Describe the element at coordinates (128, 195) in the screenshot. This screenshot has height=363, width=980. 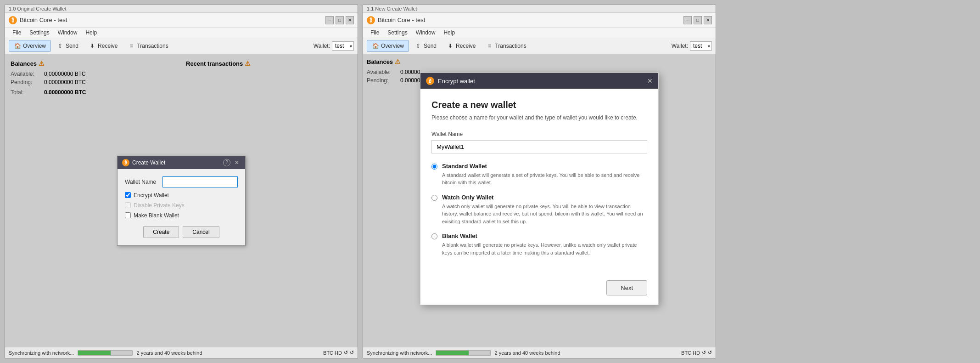
I see `encrypt-wallet-checkbox` at that location.